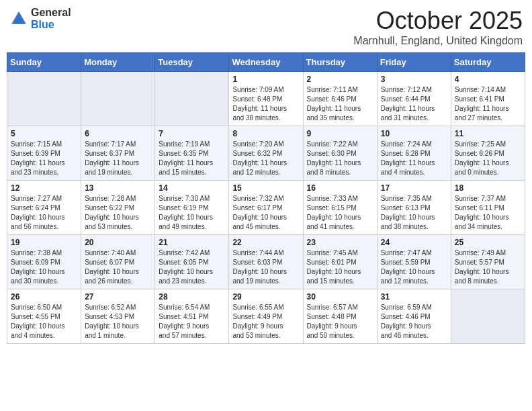 This screenshot has height=411, width=532. Describe the element at coordinates (488, 267) in the screenshot. I see `day-content: Sunrise: 7:49 AM Sunset: 5:57 PM Dayligh…` at that location.